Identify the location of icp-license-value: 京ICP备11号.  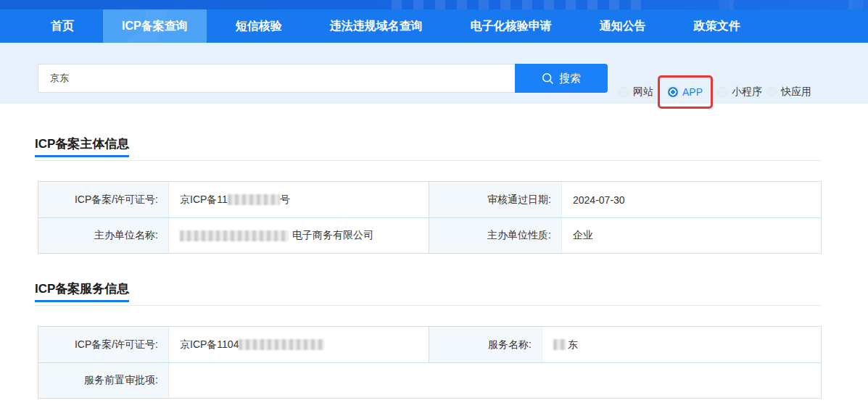
(299, 200).